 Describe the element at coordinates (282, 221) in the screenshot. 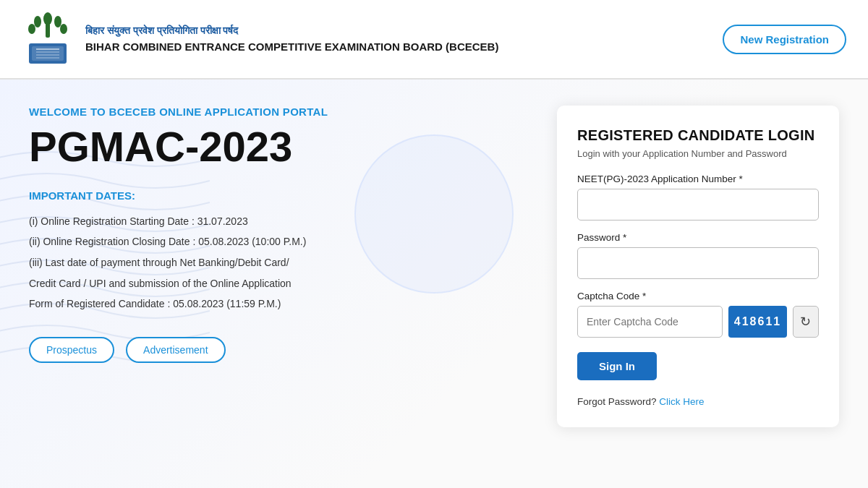

I see `list-item: (i) Online Registration Starting Date : …` at that location.